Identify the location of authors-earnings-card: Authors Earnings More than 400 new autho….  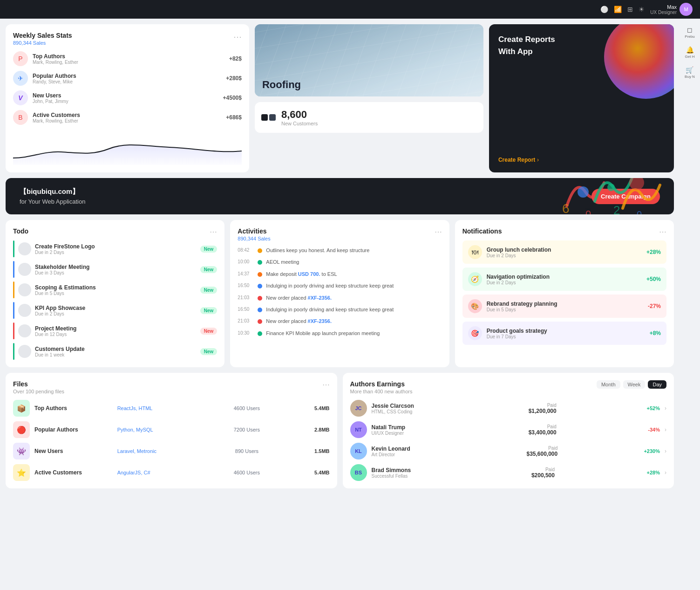
(509, 431).